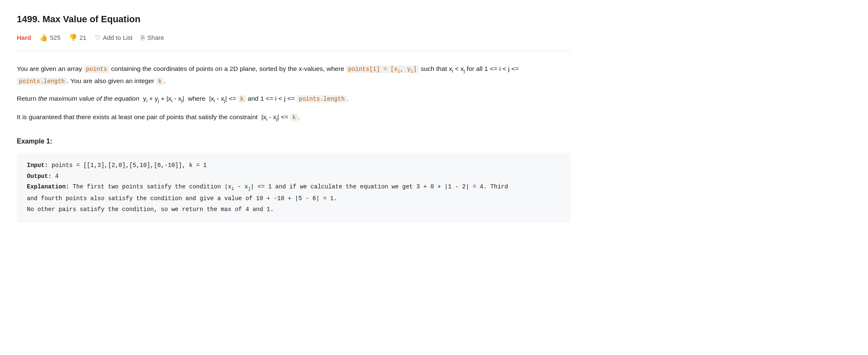 The width and height of the screenshot is (868, 355). What do you see at coordinates (160, 81) in the screenshot?
I see `code-k-1: k` at bounding box center [160, 81].